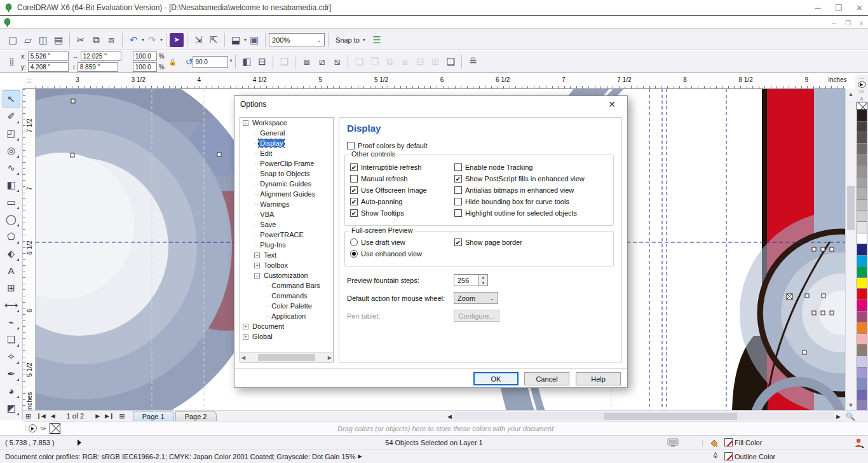 This screenshot has width=868, height=463. Describe the element at coordinates (287, 194) in the screenshot. I see `tree-item-alignment-guides: ·· Alignment Guides` at that location.